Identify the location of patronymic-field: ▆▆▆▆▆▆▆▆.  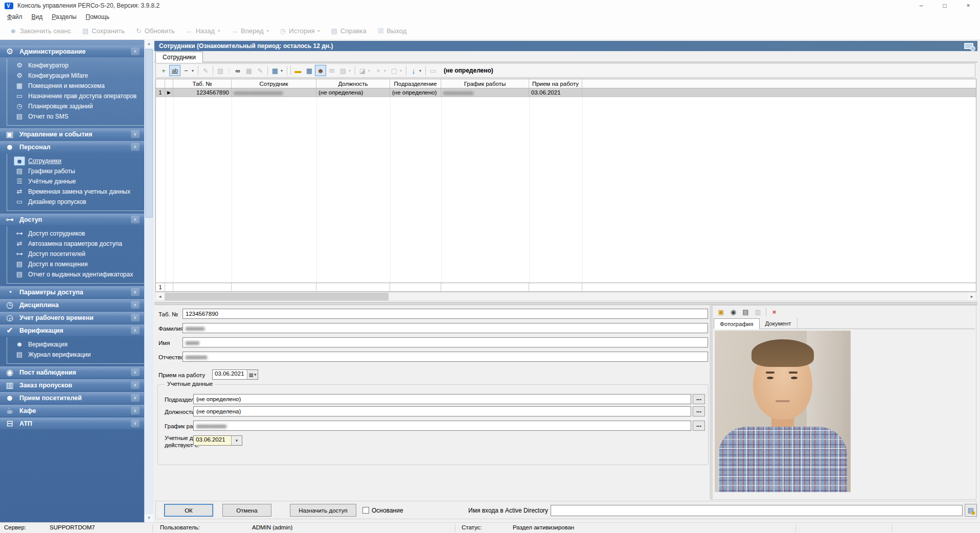
(445, 357).